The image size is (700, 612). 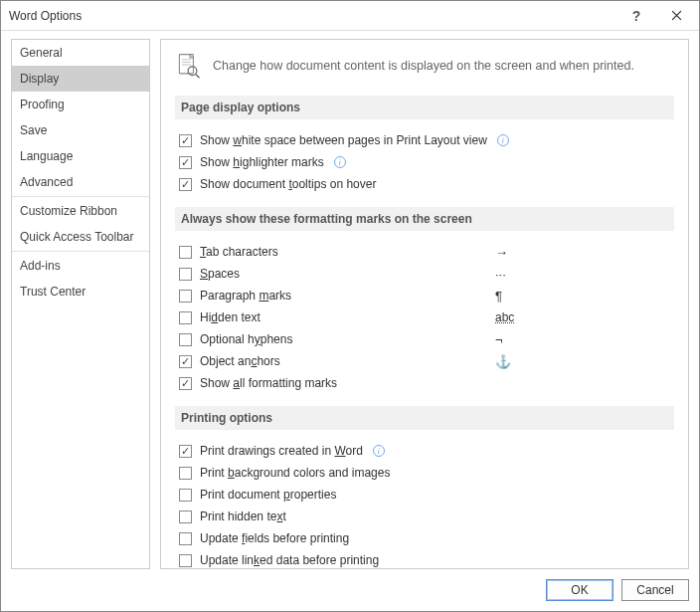 What do you see at coordinates (427, 252) in the screenshot?
I see `option-row: Tab characters→` at bounding box center [427, 252].